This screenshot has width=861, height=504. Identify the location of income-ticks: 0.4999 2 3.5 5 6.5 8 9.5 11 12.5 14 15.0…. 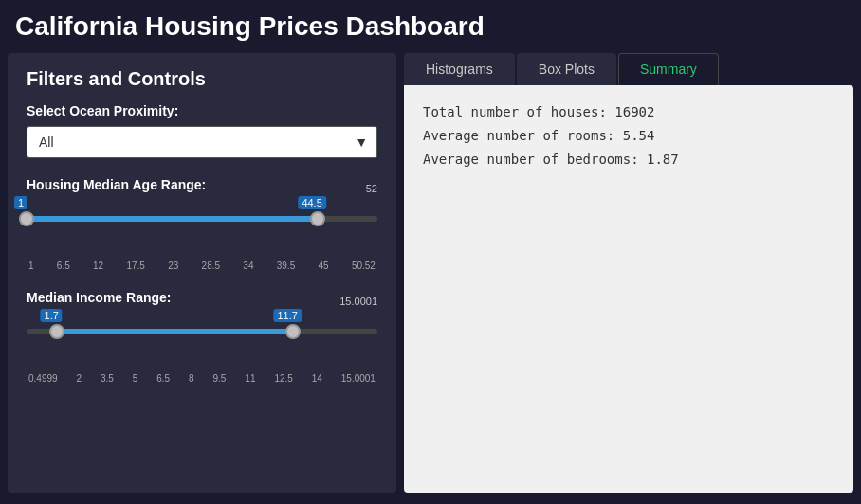
(202, 379).